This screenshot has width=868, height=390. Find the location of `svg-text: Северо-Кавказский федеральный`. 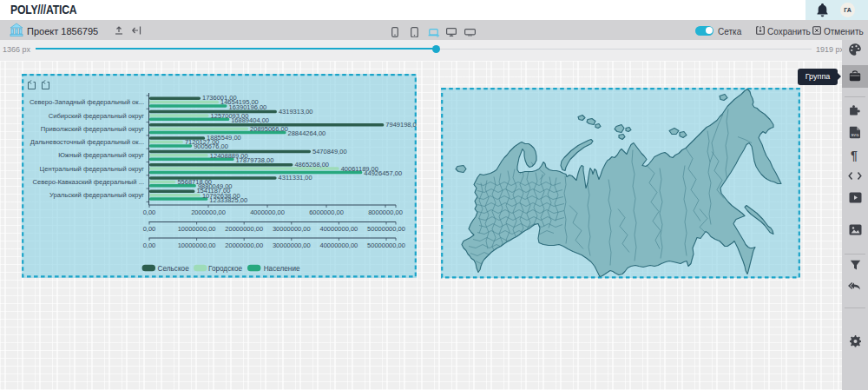

svg-text: Северо-Кавказский федеральный is located at coordinates (89, 182).